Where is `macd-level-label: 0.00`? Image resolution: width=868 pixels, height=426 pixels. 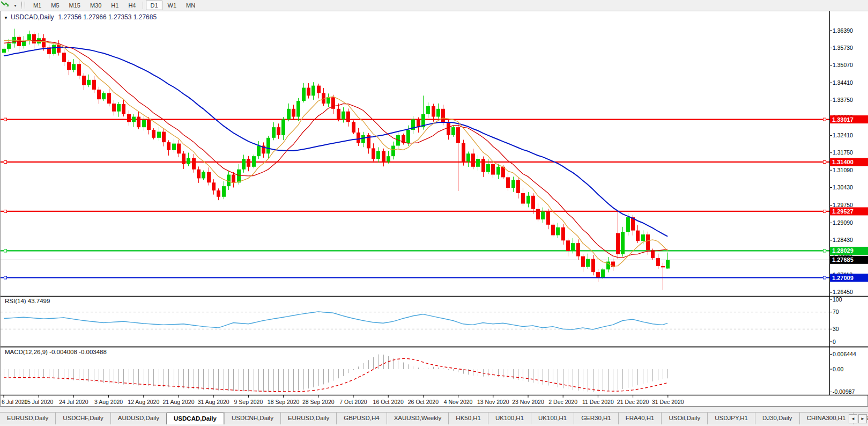
macd-level-label: 0.00 is located at coordinates (839, 369).